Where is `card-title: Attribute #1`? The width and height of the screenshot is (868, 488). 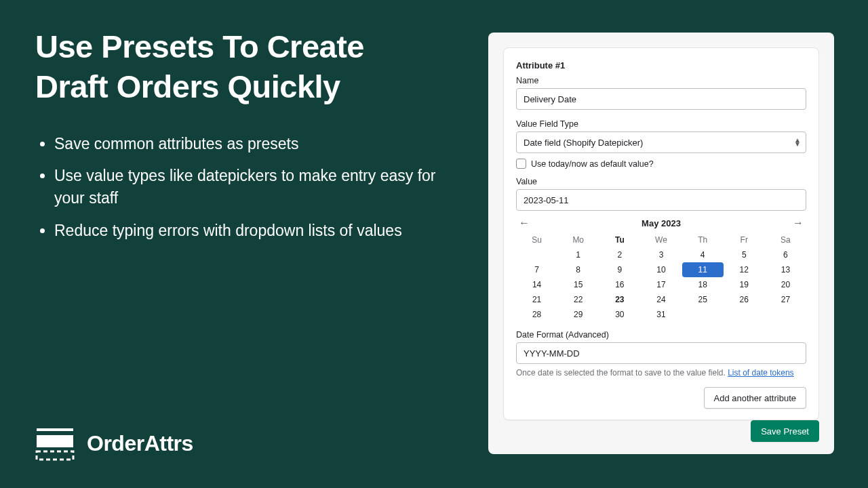
card-title: Attribute #1 is located at coordinates (661, 65).